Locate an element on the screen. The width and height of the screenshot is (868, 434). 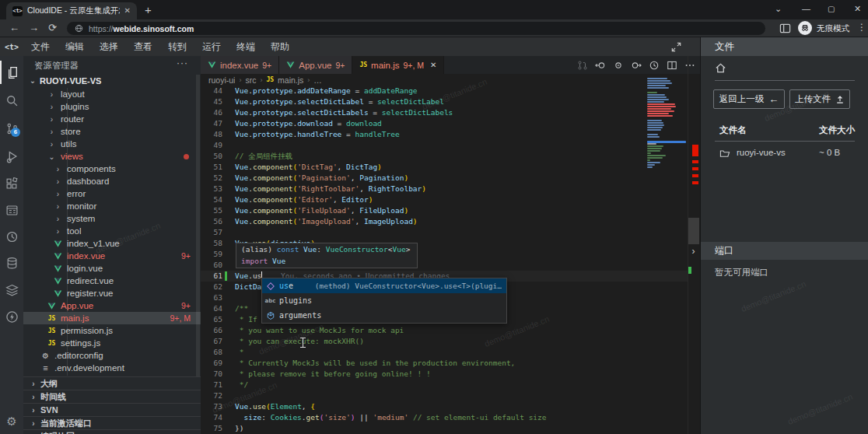
menu-item-查看: 查看 is located at coordinates (143, 47).